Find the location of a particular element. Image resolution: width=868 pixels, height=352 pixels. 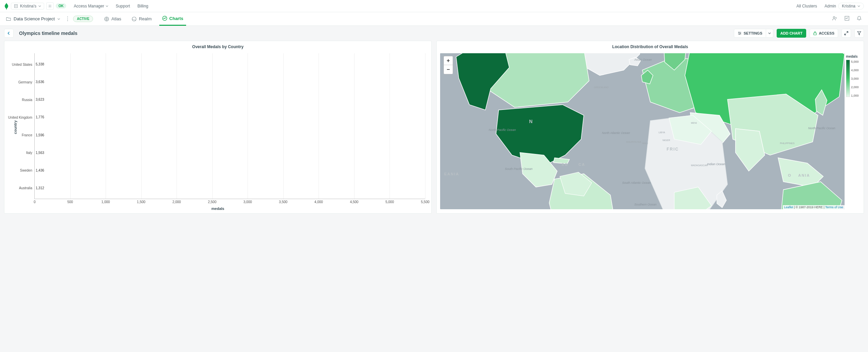

nav-realm: Realm is located at coordinates (142, 19).